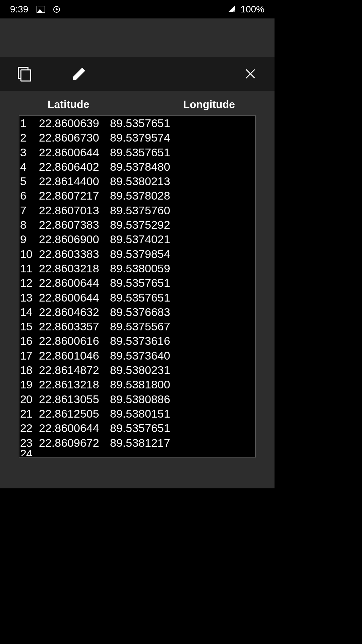 The height and width of the screenshot is (644, 362). Describe the element at coordinates (162, 105) in the screenshot. I see `header-longitude: Longitude` at that location.